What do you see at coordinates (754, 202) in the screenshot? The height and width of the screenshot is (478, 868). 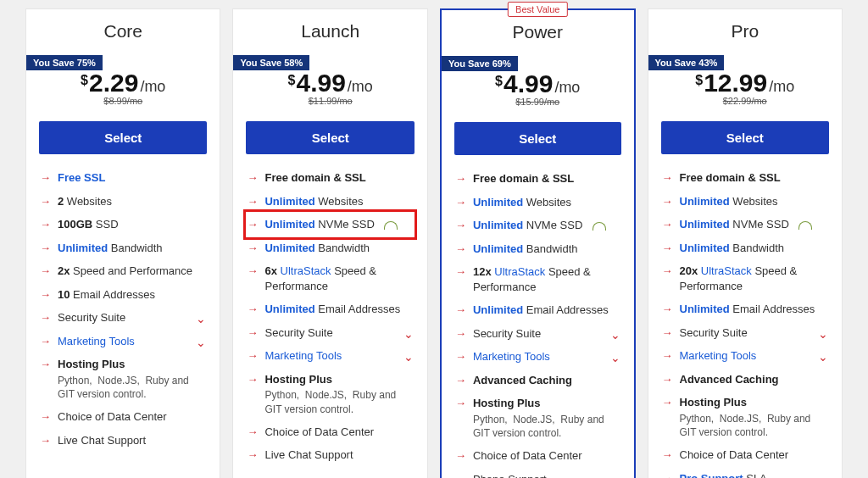 I see `feature-text: Unlimited Websites` at bounding box center [754, 202].